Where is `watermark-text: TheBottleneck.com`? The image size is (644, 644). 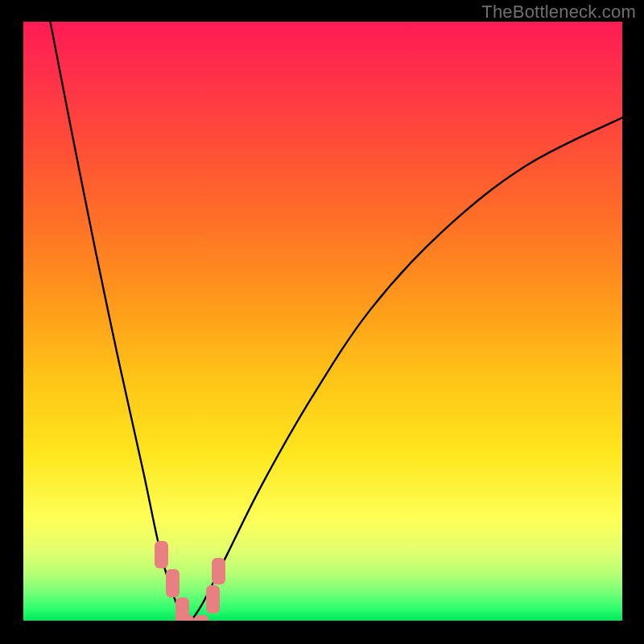
watermark-text: TheBottleneck.com is located at coordinates (559, 12).